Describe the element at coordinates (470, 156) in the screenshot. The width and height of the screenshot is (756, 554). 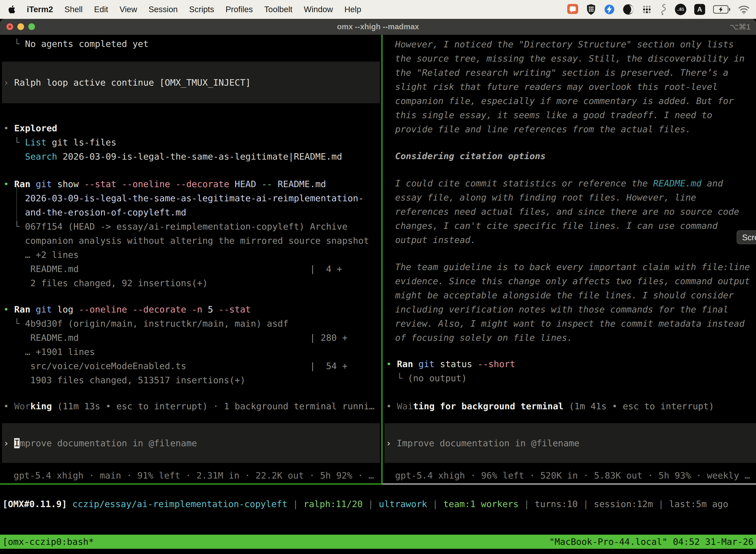
I see `reasoning-heading: Considering citation options` at that location.